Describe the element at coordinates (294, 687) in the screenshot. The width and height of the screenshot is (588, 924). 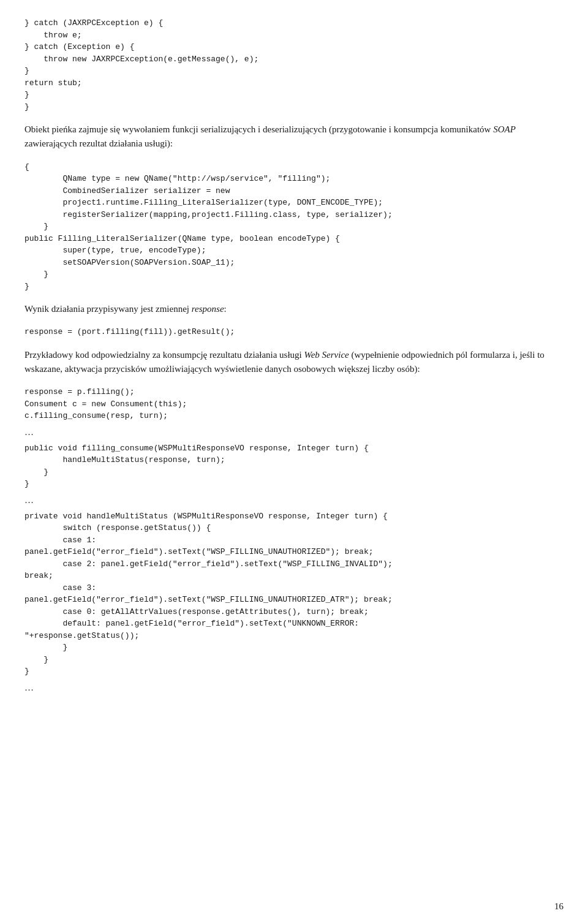
I see `ellipsis-3: …` at that location.